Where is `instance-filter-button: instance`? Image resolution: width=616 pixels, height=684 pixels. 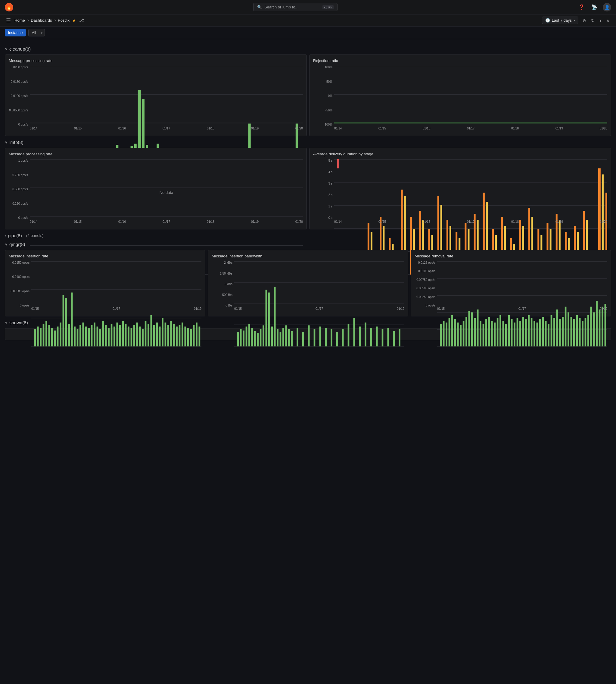
instance-filter-button: instance is located at coordinates (16, 32).